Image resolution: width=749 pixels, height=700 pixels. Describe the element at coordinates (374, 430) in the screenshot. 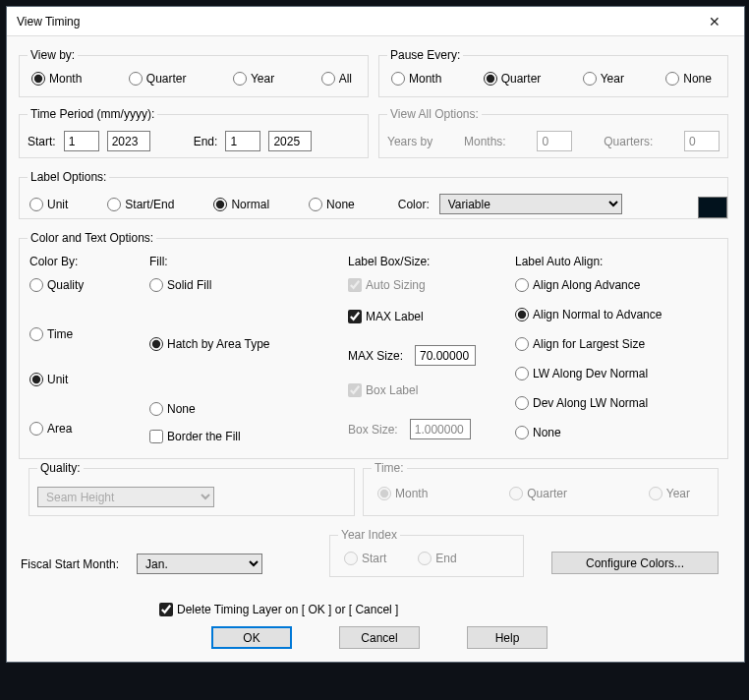

I see `label-box-size: Box Size:` at that location.